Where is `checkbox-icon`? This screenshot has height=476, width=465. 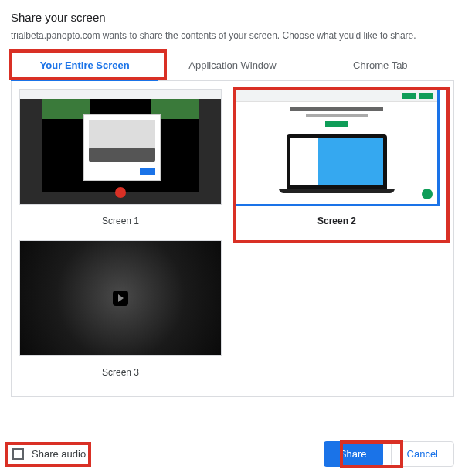 checkbox-icon is located at coordinates (19, 454).